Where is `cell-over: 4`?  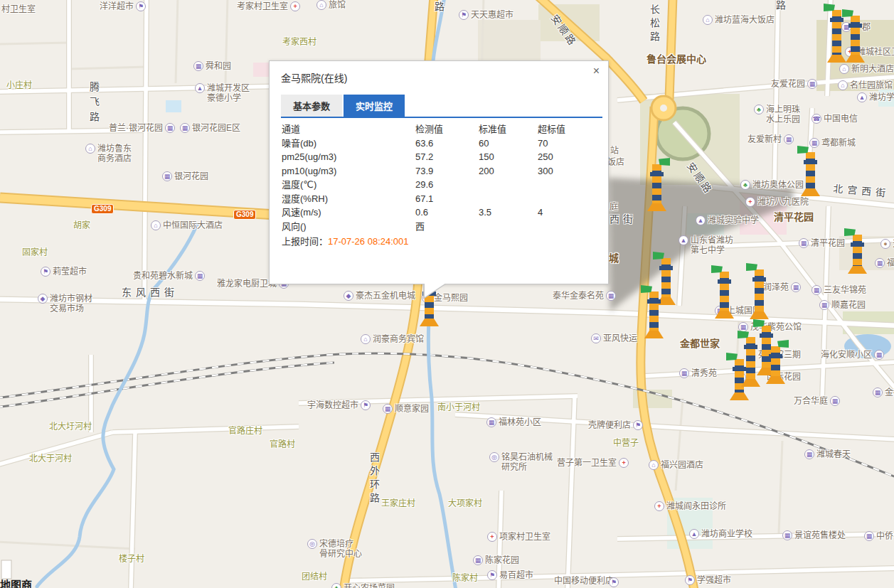
cell-over: 4 is located at coordinates (568, 213).